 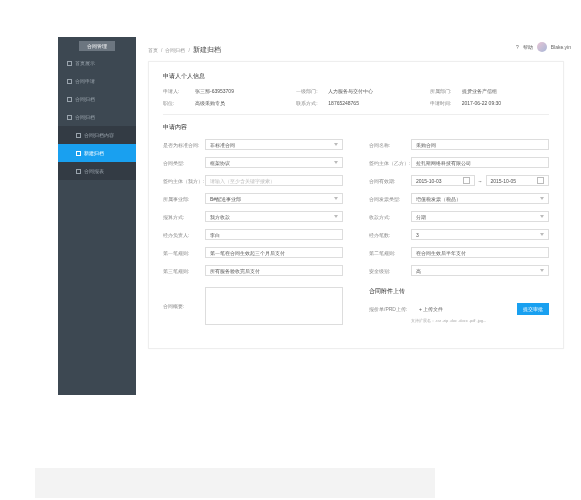 What do you see at coordinates (390, 199) in the screenshot?
I see `field-label: 合同发票类型:` at bounding box center [390, 199].